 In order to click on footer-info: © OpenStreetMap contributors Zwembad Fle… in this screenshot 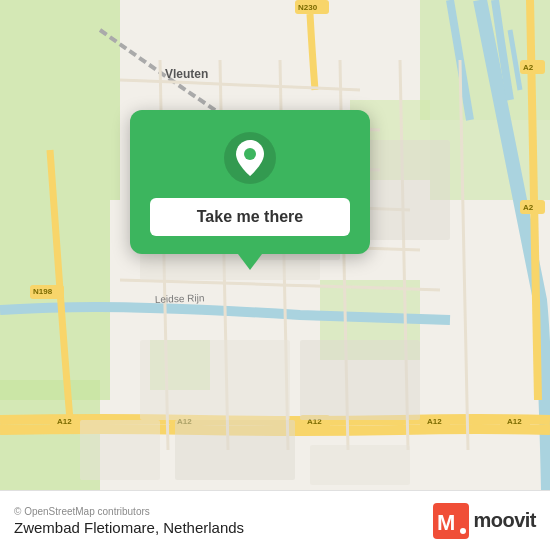, I will do `click(129, 521)`.